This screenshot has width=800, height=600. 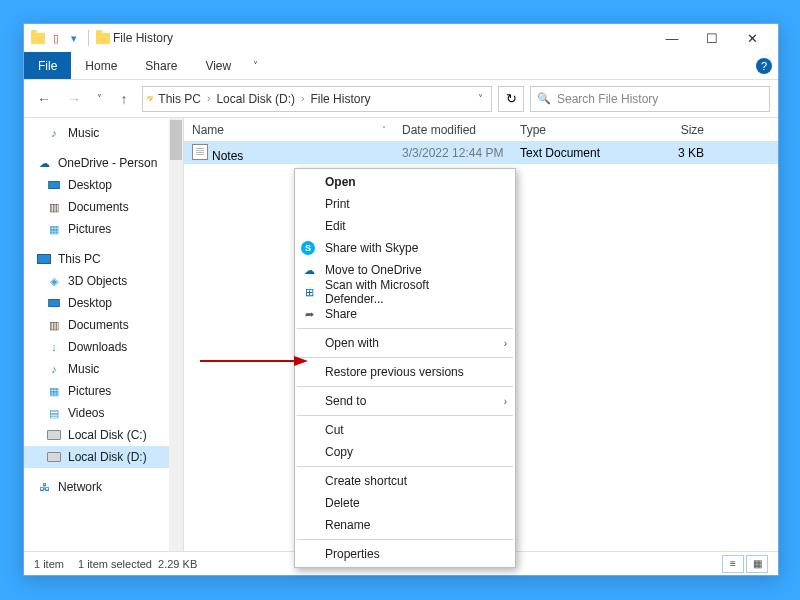 I want to click on menu-defender: ⊞Scan with Microsoft Defender..., so click(x=405, y=292).